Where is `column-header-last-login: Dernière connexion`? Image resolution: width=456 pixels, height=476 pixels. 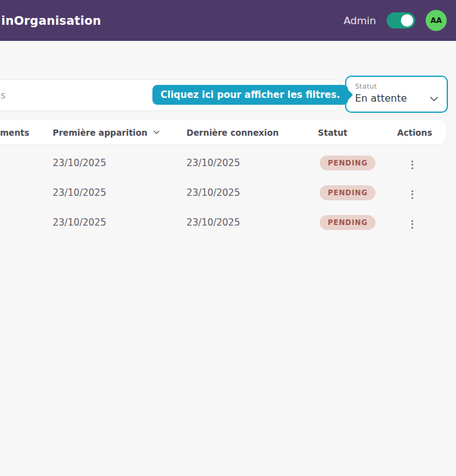
column-header-last-login: Dernière connexion is located at coordinates (252, 133).